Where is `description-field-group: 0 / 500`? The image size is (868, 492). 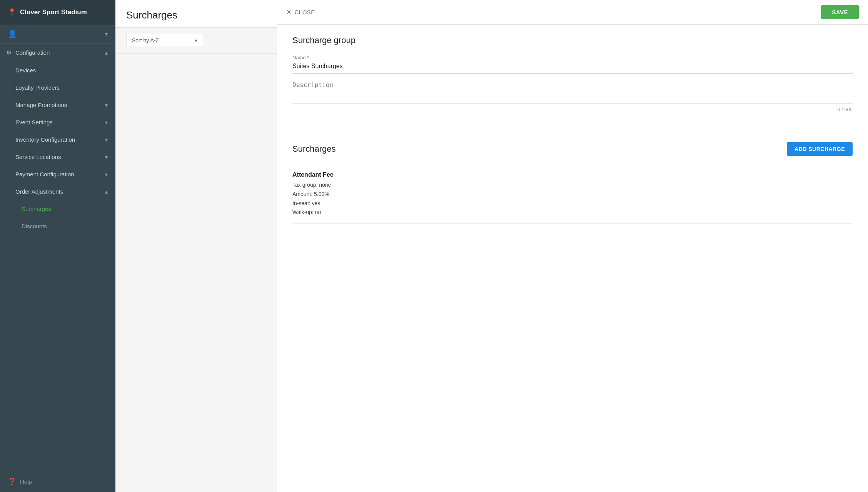 description-field-group: 0 / 500 is located at coordinates (573, 97).